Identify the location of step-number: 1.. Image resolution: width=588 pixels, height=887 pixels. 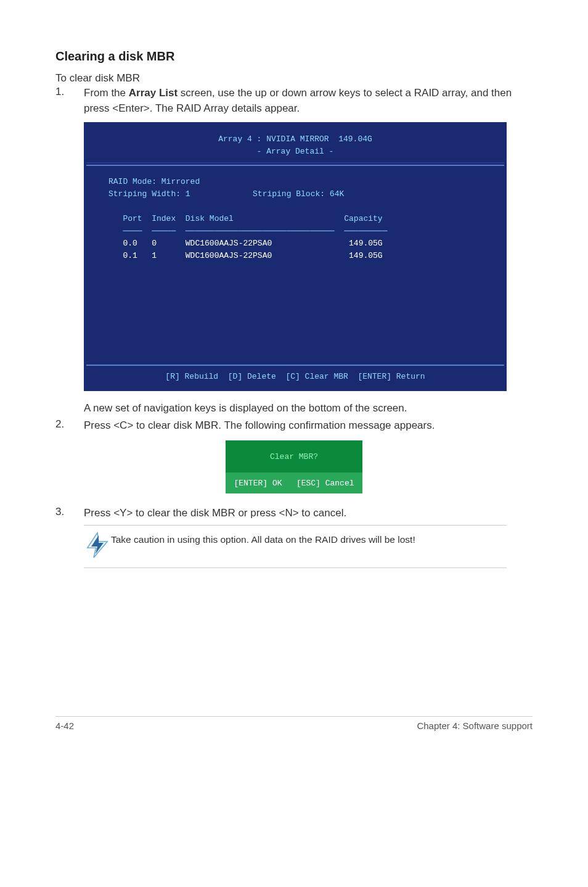
(70, 101).